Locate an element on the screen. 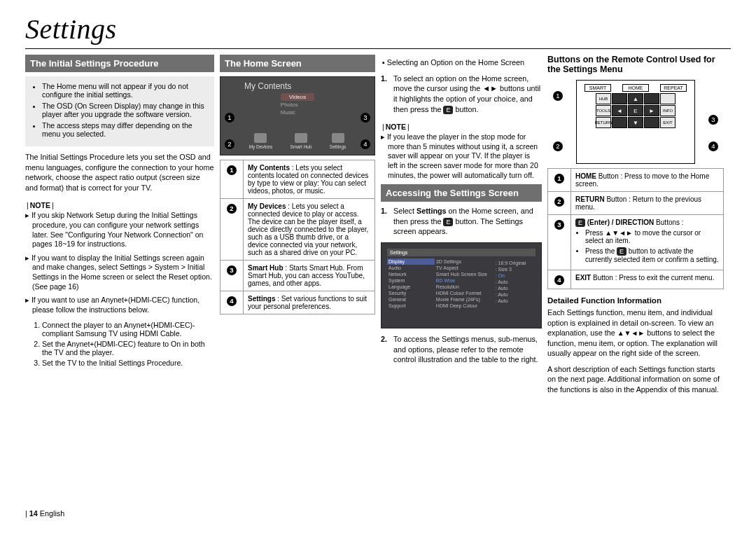  detail-p1: Each Settings function, menu item, and i… is located at coordinates (636, 333).